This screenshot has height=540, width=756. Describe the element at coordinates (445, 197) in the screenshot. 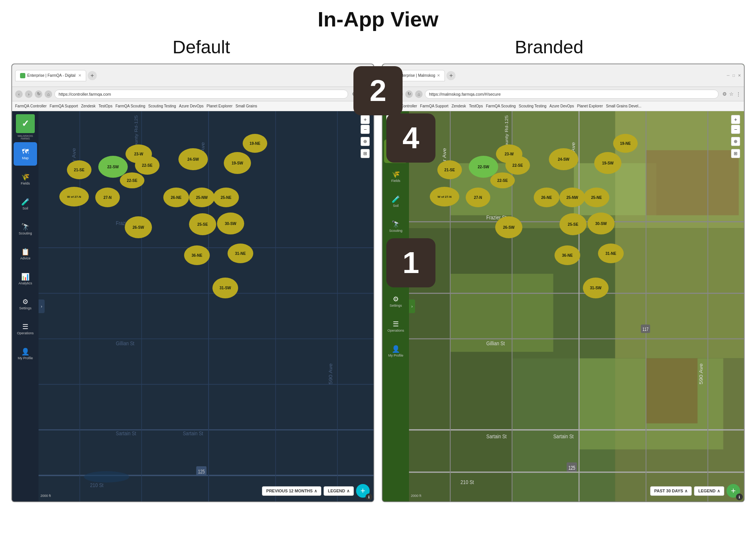

I see `field-wof27n-b: W of 27-N` at that location.